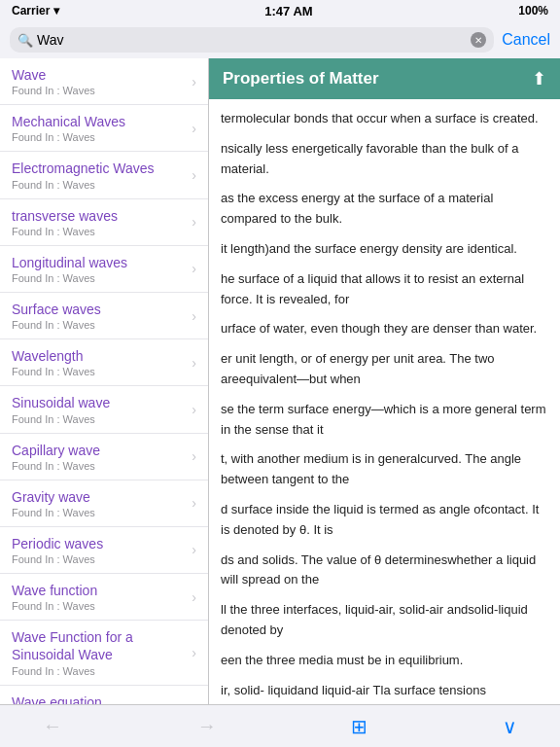  What do you see at coordinates (104, 269) in the screenshot?
I see `list-item: Longitudinal waves Found In : Waves ›` at bounding box center [104, 269].